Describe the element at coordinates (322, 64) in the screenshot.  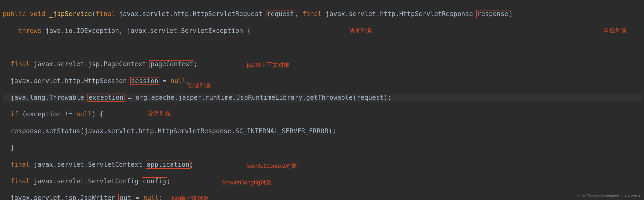
I see `code-line: final javax.servlet.jsp.PageContext page…` at that location.